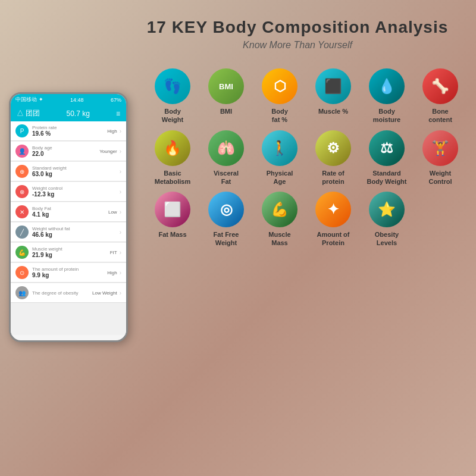 The image size is (476, 476). Describe the element at coordinates (65, 148) in the screenshot. I see `phone-row-label: Body age` at that location.